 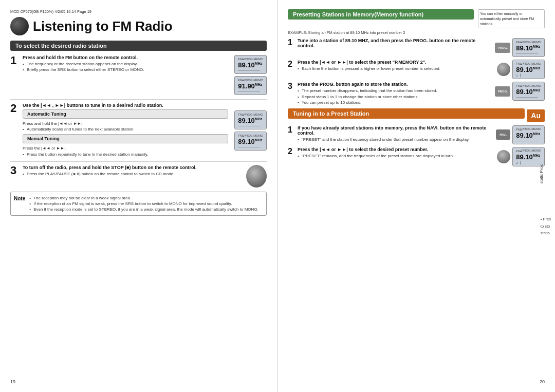 I want to click on prog-button: PROG., so click(x=503, y=48).